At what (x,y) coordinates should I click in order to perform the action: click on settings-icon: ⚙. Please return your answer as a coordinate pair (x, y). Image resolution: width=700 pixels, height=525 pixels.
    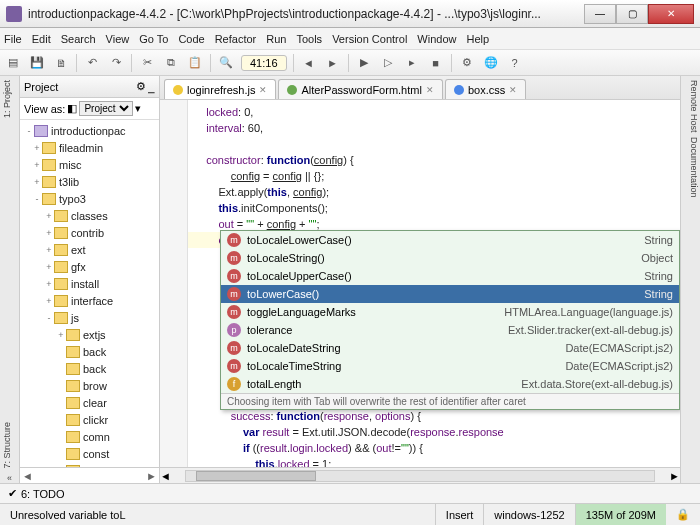
    Looking at the image, I should click on (467, 63).